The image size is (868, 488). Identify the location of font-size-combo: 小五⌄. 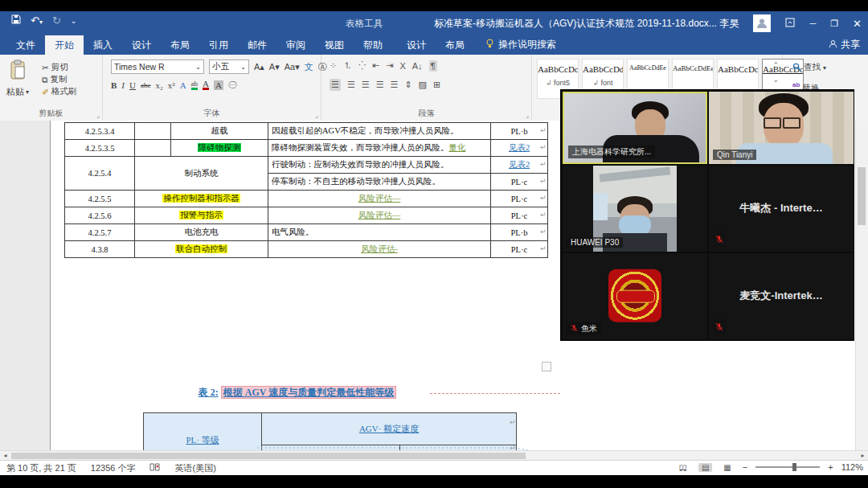
(229, 67).